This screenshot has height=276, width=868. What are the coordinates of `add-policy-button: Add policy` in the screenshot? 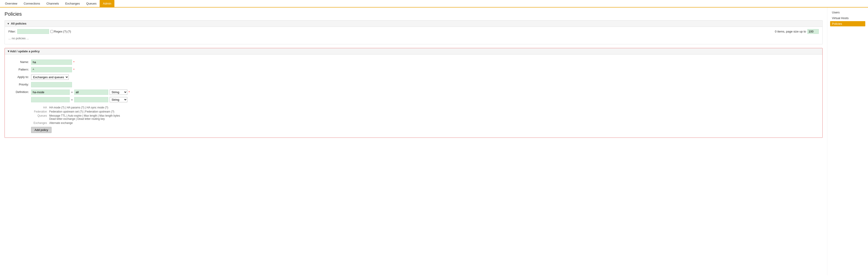 It's located at (41, 130).